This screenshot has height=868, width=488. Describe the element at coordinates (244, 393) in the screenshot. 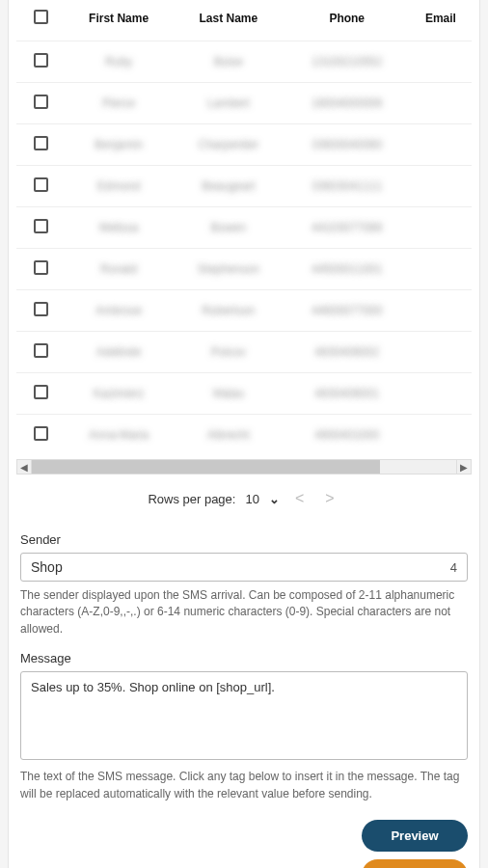

I see `table-row: KazimierzWalas4830406001` at that location.